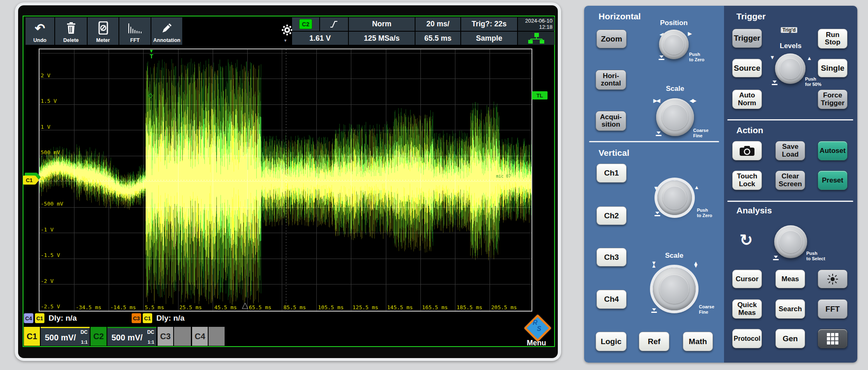  What do you see at coordinates (200, 336) in the screenshot?
I see `tab-channel4-label: C4` at bounding box center [200, 336].